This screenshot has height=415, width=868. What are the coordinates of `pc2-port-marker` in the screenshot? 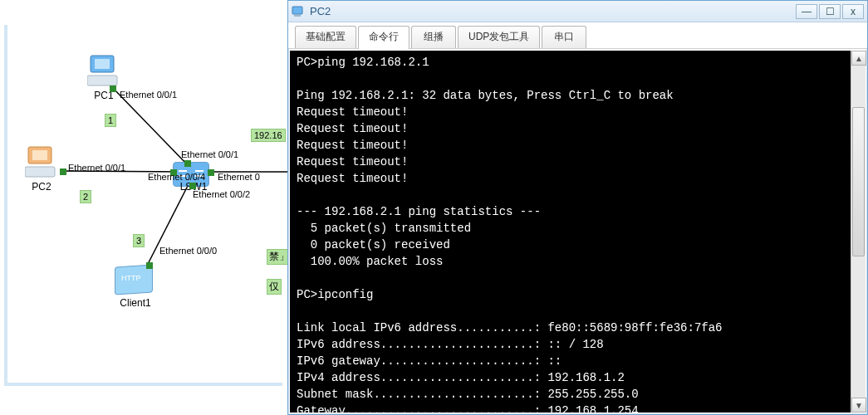 It's located at (63, 172).